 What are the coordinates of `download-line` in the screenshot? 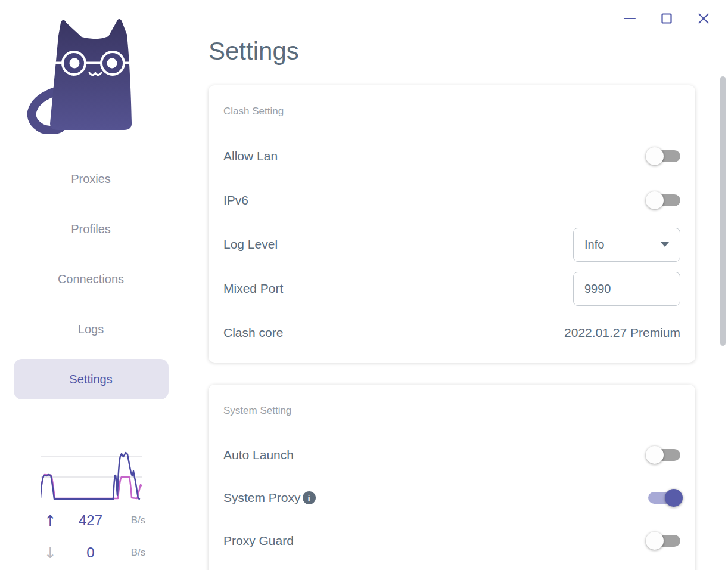 It's located at (91, 487).